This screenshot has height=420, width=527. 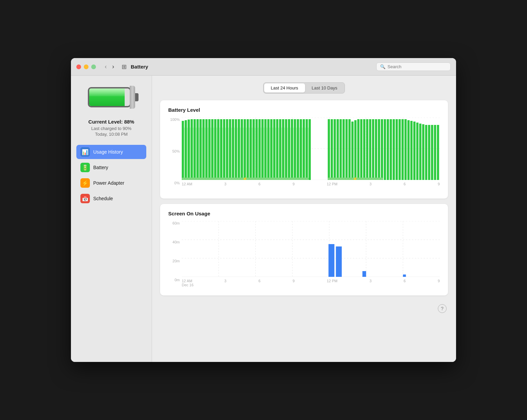 What do you see at coordinates (113, 67) in the screenshot?
I see `forward-button: ›` at bounding box center [113, 67].